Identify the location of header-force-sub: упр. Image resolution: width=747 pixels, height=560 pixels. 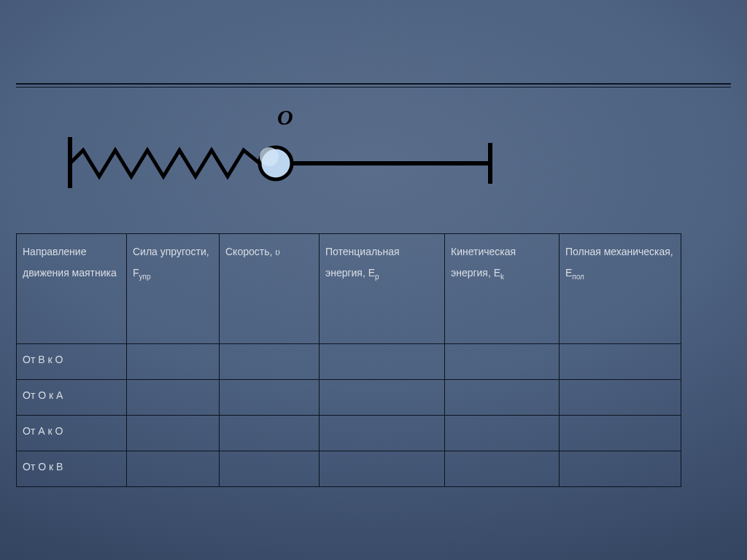
(145, 277).